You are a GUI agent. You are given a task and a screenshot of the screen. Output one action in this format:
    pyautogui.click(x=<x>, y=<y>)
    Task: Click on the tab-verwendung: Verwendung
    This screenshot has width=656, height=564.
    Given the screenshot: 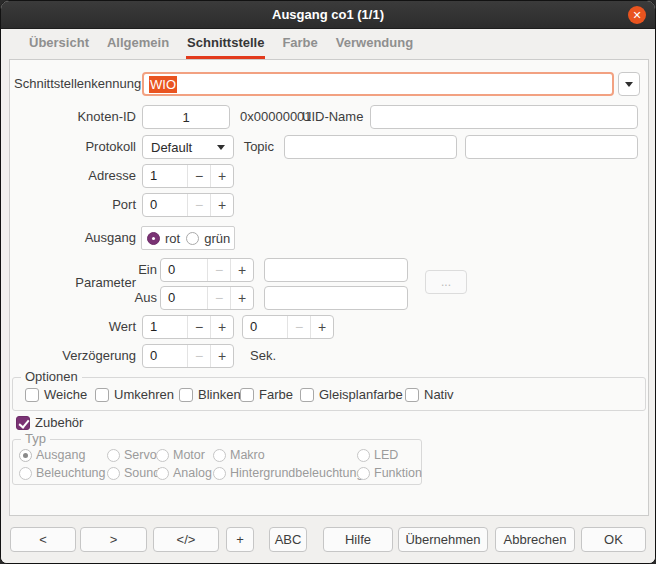 What is the action you would take?
    pyautogui.click(x=374, y=44)
    